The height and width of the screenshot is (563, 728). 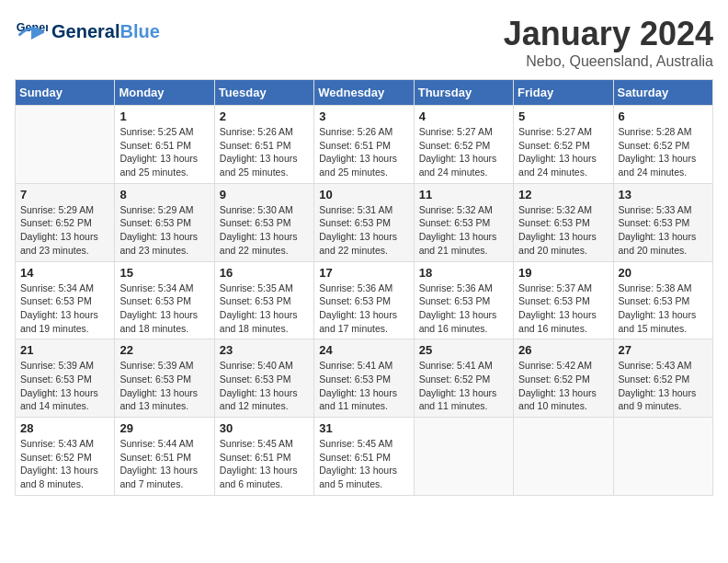 What do you see at coordinates (85, 31) in the screenshot?
I see `logo-general: General` at bounding box center [85, 31].